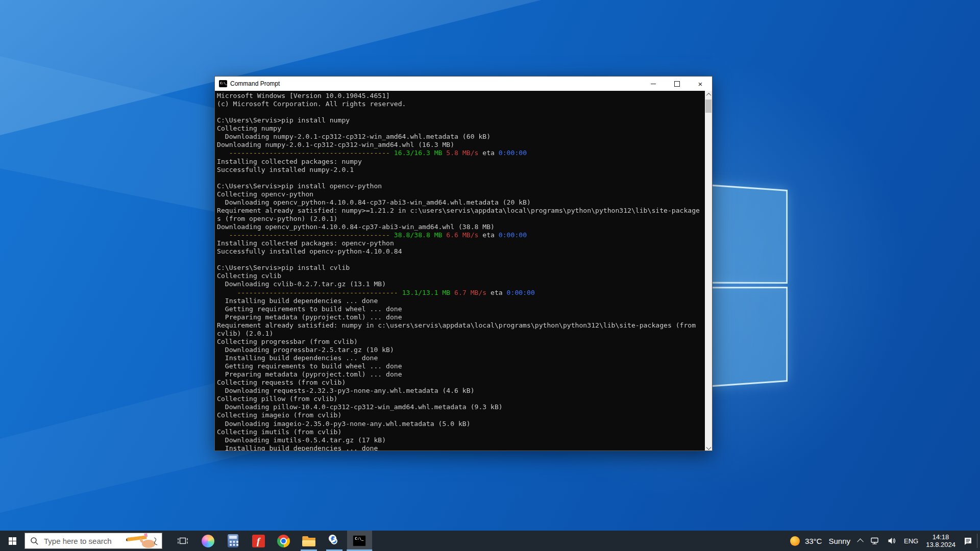 Image resolution: width=980 pixels, height=551 pixels. Describe the element at coordinates (461, 96) in the screenshot. I see `console-line: Microsoft Windows [Version 10.0.19045.46…` at that location.